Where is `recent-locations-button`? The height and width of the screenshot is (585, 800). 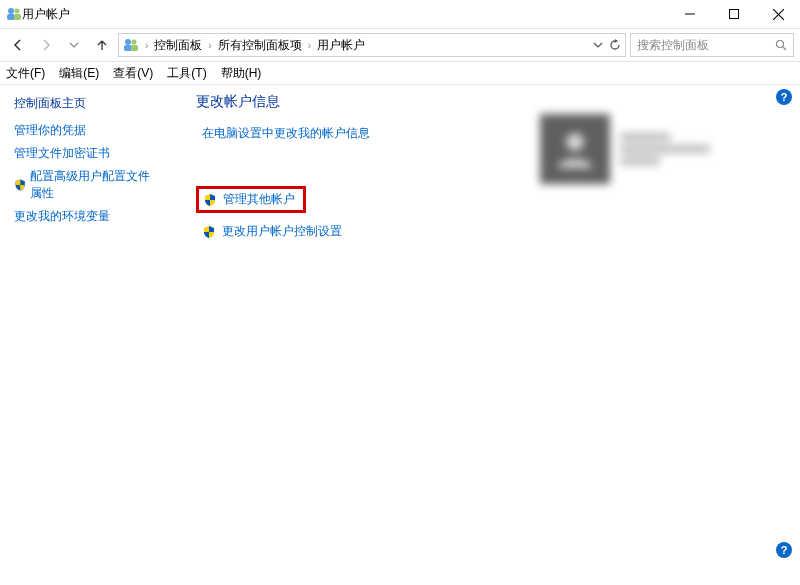
recent-locations-button is located at coordinates (74, 45).